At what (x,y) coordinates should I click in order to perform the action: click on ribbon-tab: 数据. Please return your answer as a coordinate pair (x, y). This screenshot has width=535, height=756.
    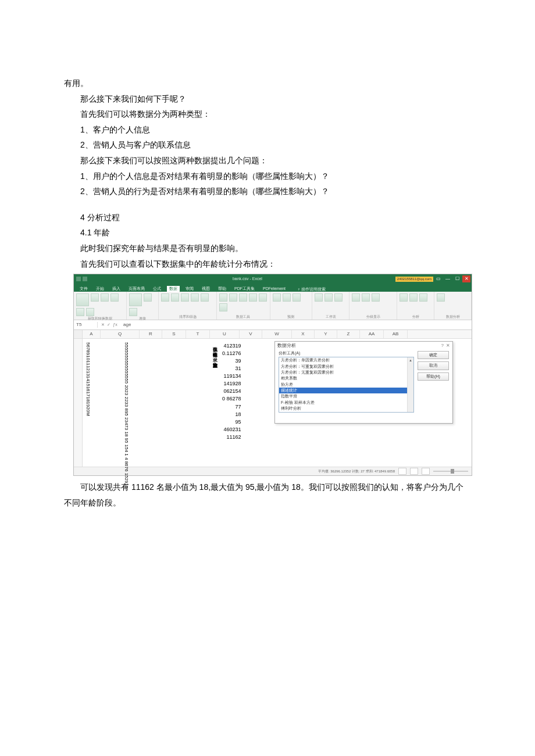
    Looking at the image, I should click on (173, 289).